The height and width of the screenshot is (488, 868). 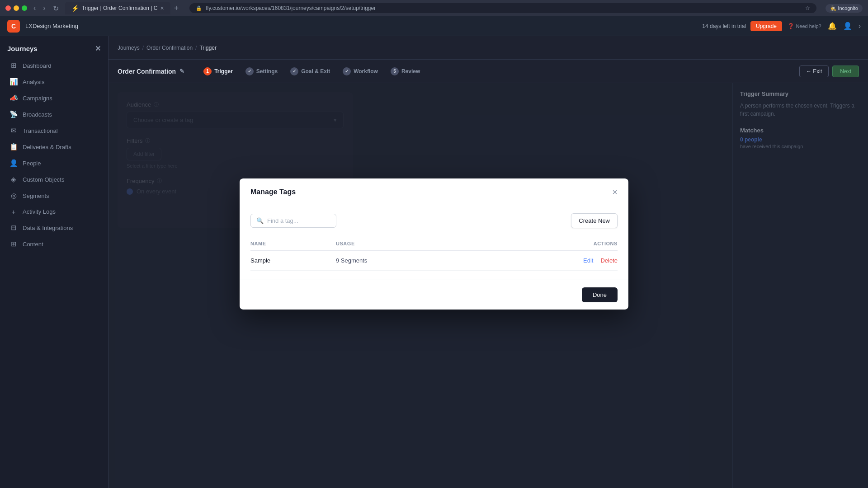 I want to click on step-tabs: 1 Trigger ✓ Settings ✓ Goal & Exit ✓ Wor…, so click(x=496, y=71).